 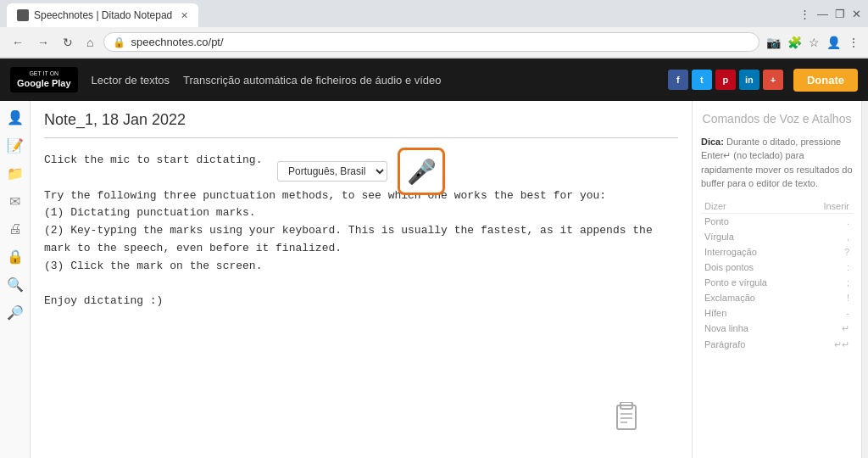 What do you see at coordinates (829, 267) in the screenshot?
I see `command-insert: :` at bounding box center [829, 267].